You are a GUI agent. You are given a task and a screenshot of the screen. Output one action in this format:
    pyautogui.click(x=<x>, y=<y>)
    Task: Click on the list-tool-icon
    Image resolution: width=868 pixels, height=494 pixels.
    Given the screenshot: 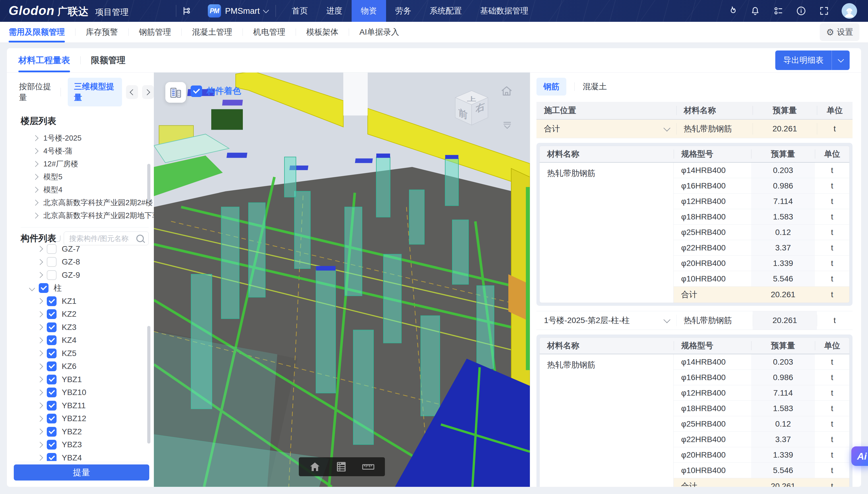 What is the action you would take?
    pyautogui.click(x=341, y=467)
    